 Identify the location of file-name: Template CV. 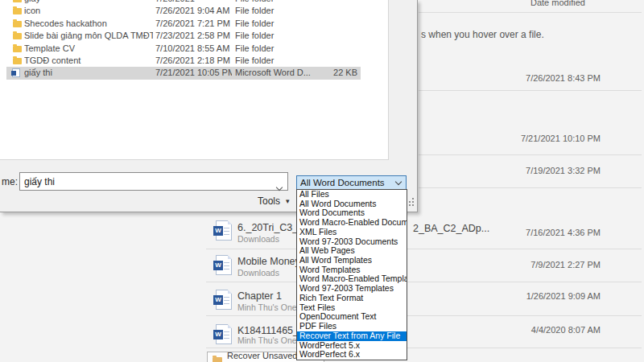
(89, 48).